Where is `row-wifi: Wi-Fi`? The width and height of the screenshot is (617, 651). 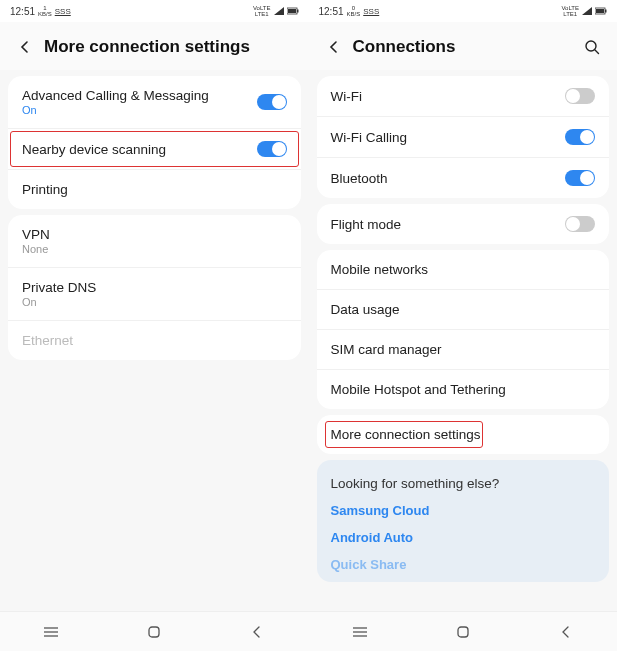
row-wifi: Wi-Fi is located at coordinates (464, 96).